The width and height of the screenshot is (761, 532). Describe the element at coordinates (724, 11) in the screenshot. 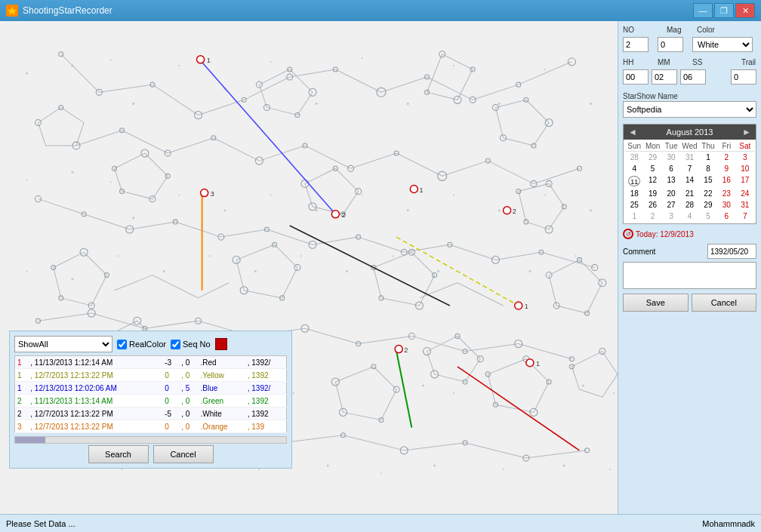

I see `restore-button: ❐` at that location.